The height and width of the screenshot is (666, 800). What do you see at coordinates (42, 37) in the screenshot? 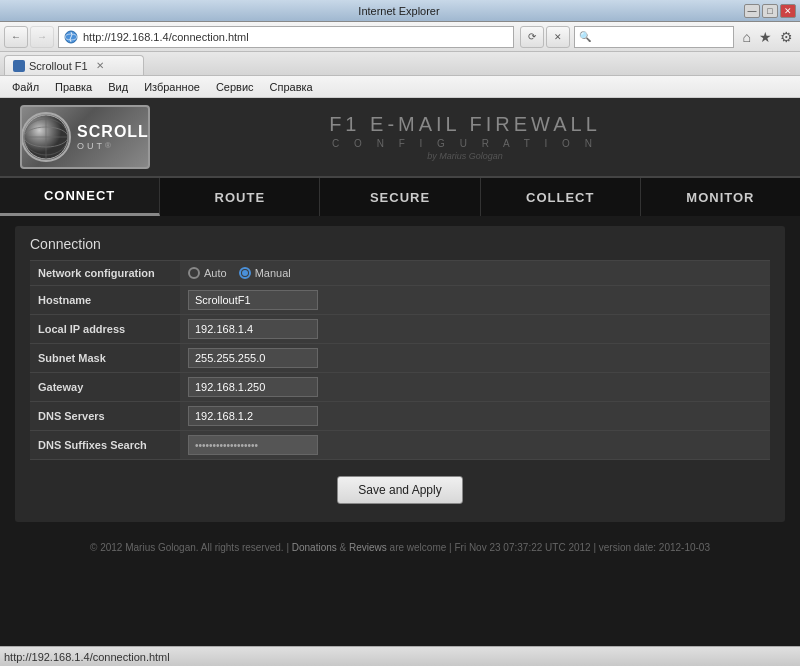
I see `forward-button: →` at bounding box center [42, 37].